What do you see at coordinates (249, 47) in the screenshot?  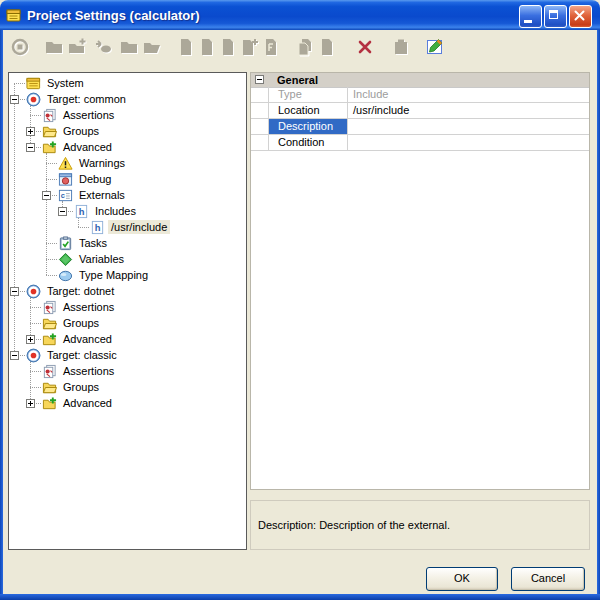 I see `page-add-icon` at bounding box center [249, 47].